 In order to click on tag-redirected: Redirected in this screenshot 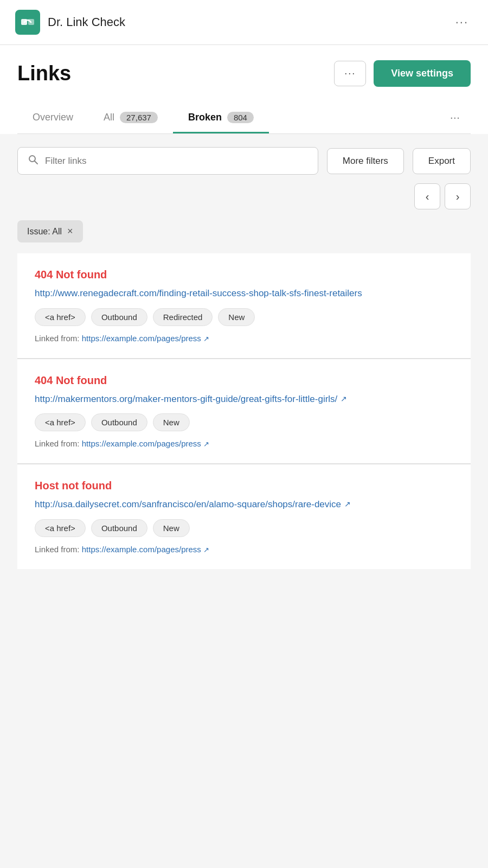, I will do `click(183, 317)`.